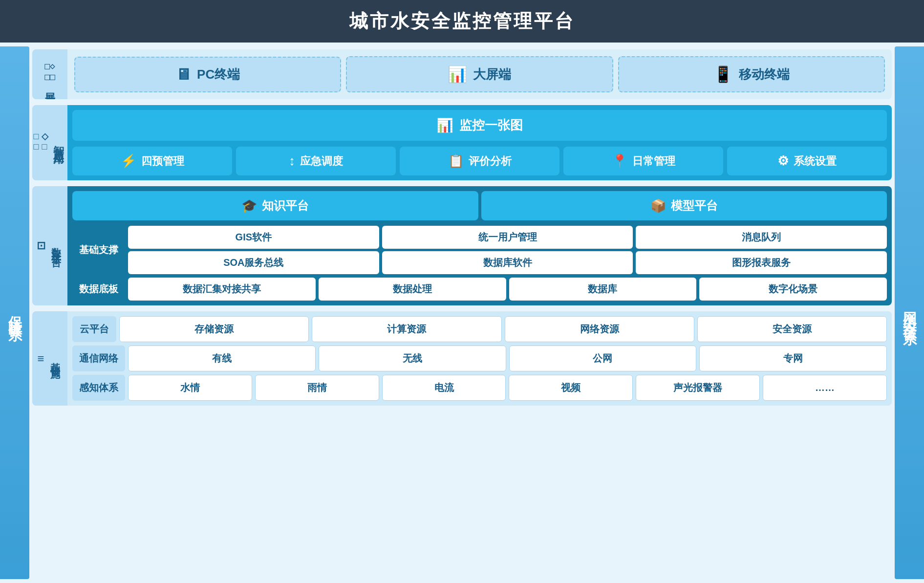  What do you see at coordinates (412, 289) in the screenshot?
I see `data-item-process: 数据处理` at bounding box center [412, 289].